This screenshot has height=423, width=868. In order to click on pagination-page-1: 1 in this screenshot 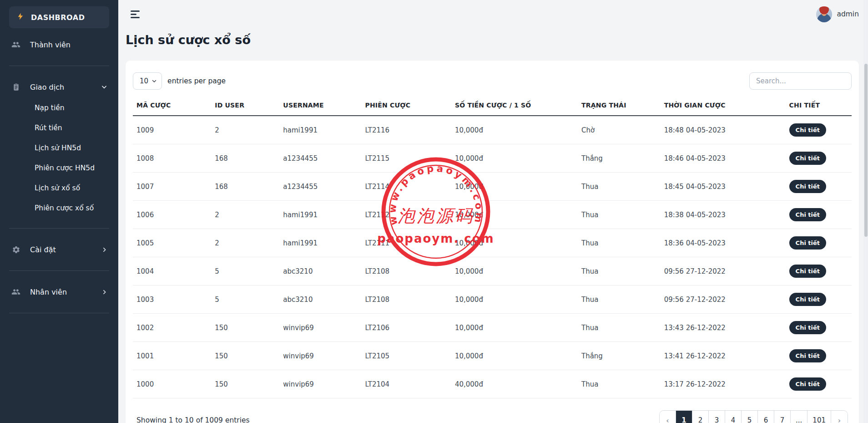, I will do `click(684, 417)`.